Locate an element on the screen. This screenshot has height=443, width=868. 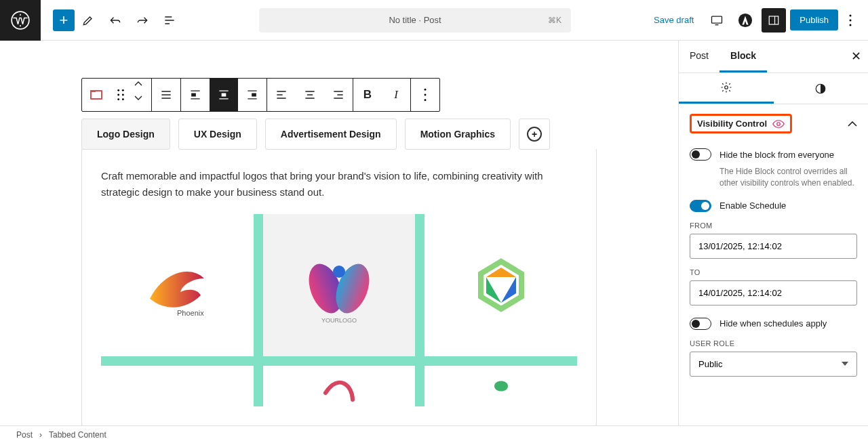
hide-schedule-label: Hide when schedules apply is located at coordinates (773, 324).